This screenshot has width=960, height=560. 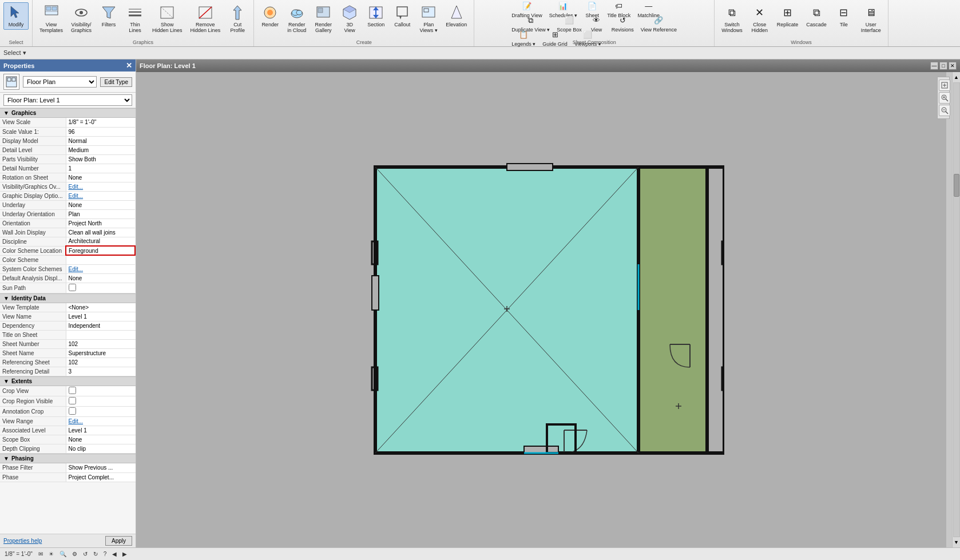 What do you see at coordinates (871, 19) in the screenshot?
I see `user-interface-button: 🖥 UserInterface` at bounding box center [871, 19].